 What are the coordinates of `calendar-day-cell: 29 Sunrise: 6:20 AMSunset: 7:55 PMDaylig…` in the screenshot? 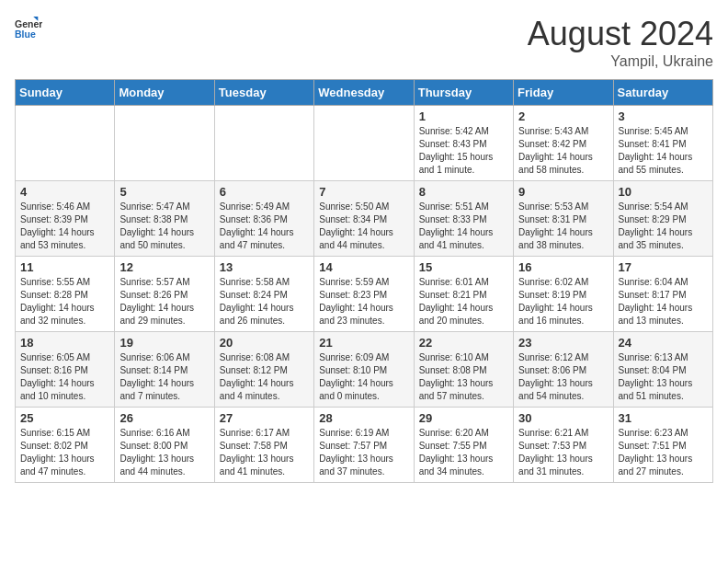 It's located at (463, 445).